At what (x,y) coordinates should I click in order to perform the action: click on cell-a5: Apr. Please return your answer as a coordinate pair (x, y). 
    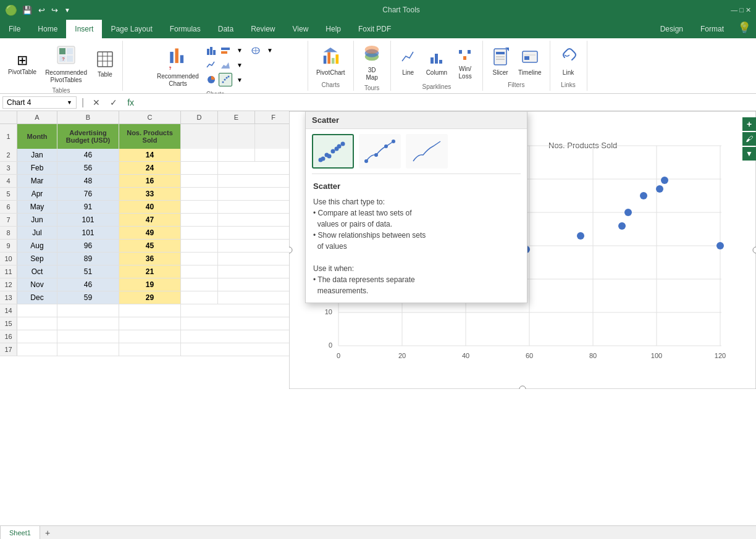
    Looking at the image, I should click on (37, 194).